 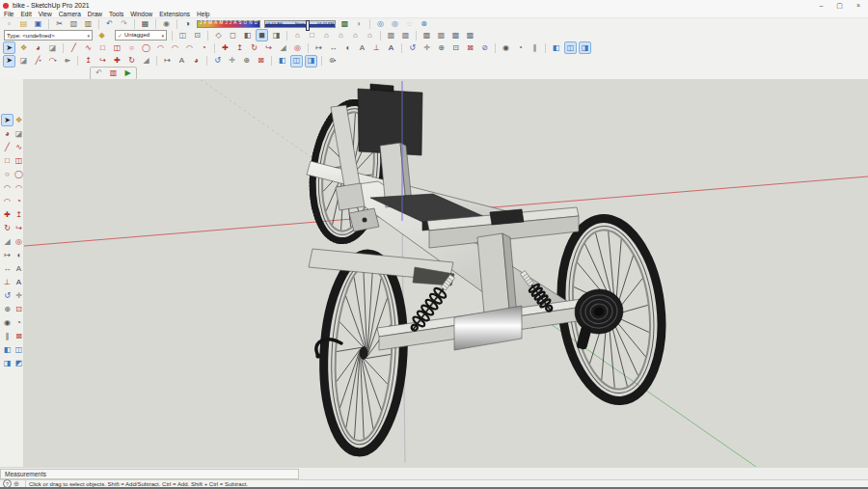 I want to click on shaded-icon: ◧, so click(x=247, y=35).